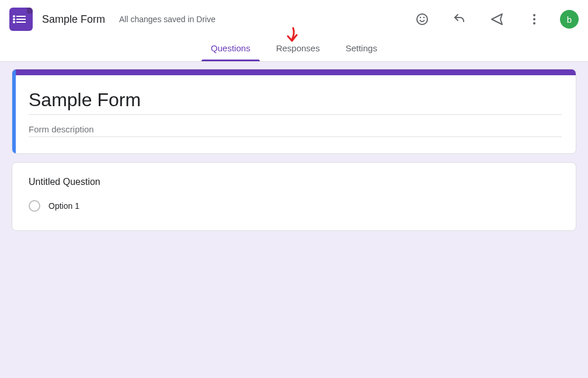  What do you see at coordinates (497, 19) in the screenshot?
I see `send-button` at bounding box center [497, 19].